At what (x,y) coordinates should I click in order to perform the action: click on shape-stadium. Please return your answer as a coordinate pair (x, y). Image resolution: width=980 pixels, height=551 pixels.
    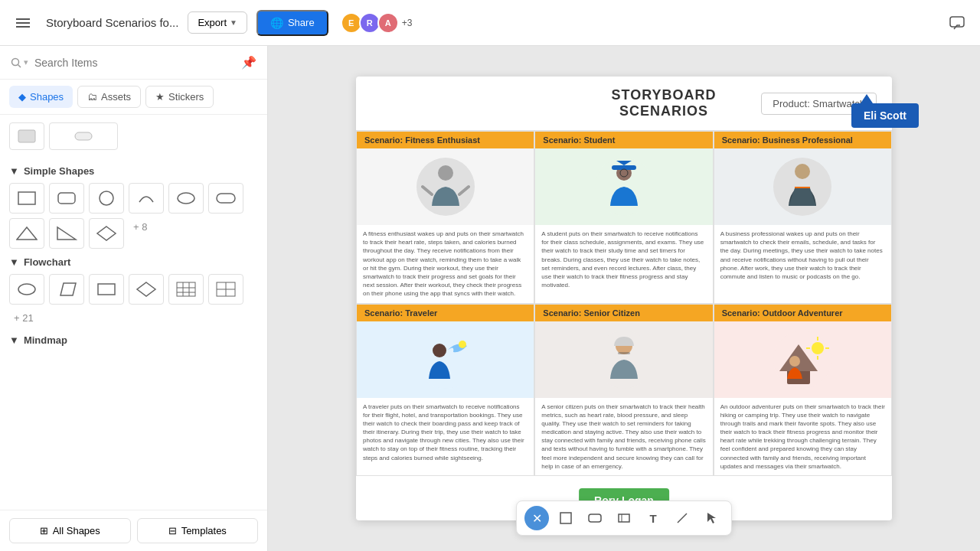
    Looking at the image, I should click on (226, 198).